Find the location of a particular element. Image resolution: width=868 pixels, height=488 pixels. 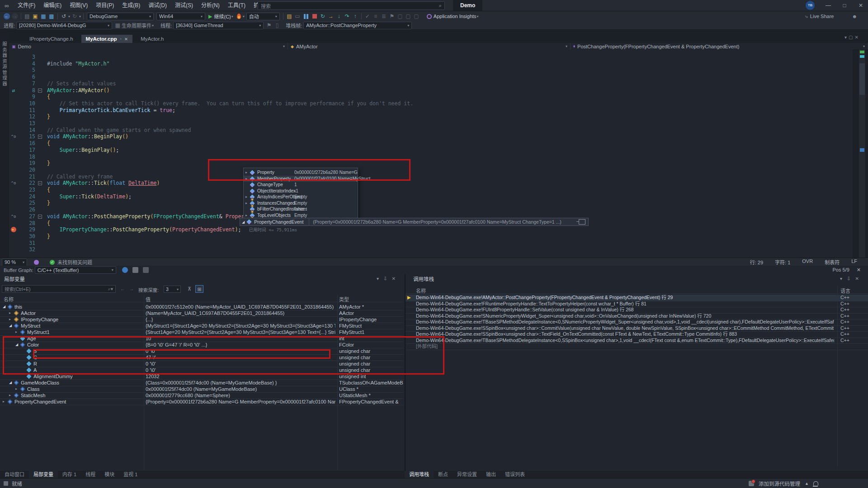

stop-debugging-icon is located at coordinates (315, 16).